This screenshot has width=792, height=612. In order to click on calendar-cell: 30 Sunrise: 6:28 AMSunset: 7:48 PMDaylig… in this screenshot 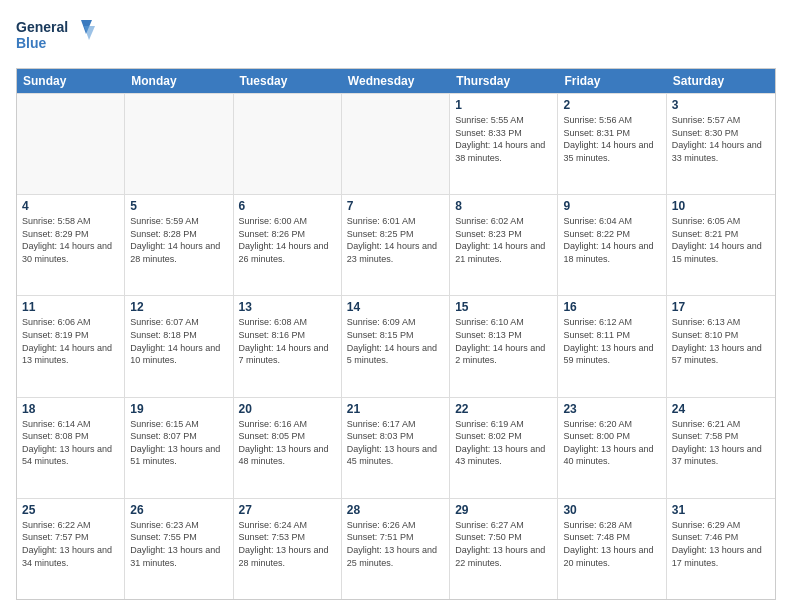, I will do `click(612, 549)`.